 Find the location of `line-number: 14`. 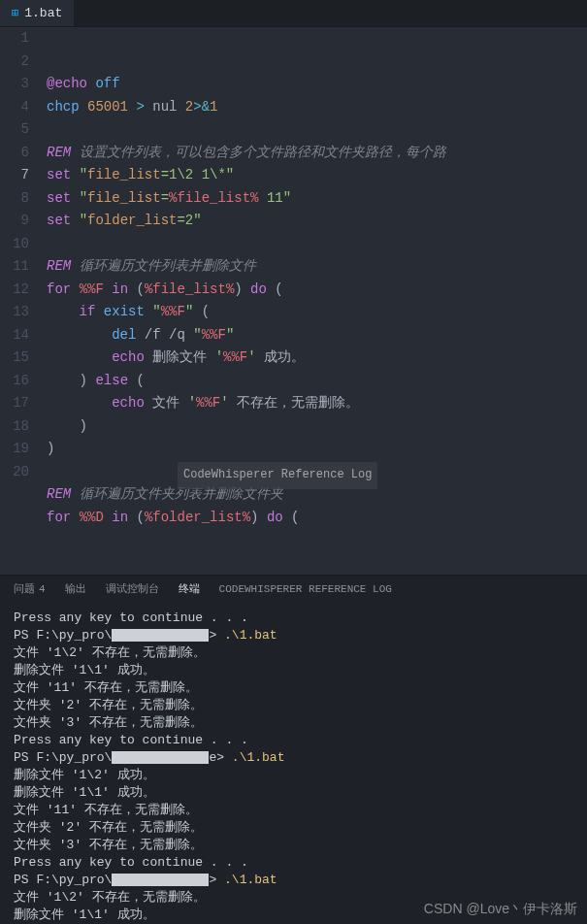

line-number: 14 is located at coordinates (15, 336).